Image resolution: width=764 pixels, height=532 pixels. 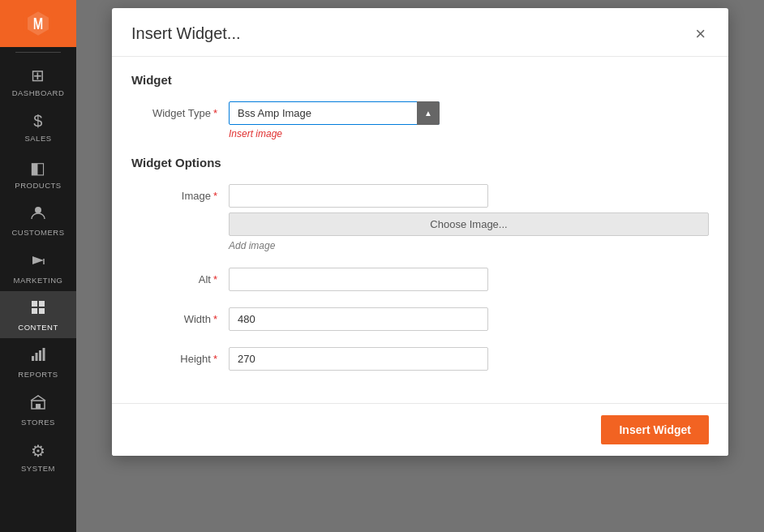 What do you see at coordinates (216, 279) in the screenshot?
I see `alt-required: *` at bounding box center [216, 279].